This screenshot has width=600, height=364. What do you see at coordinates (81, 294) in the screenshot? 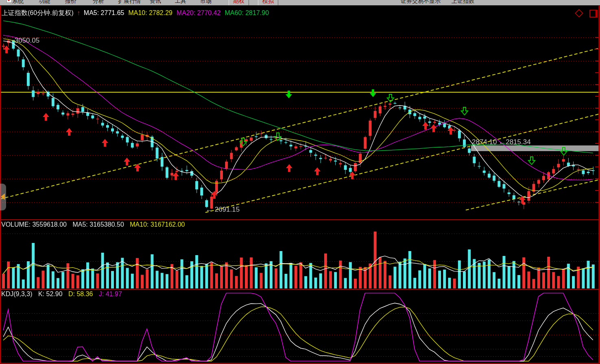
I see `kdj-d-value: D: 58.36` at bounding box center [81, 294].